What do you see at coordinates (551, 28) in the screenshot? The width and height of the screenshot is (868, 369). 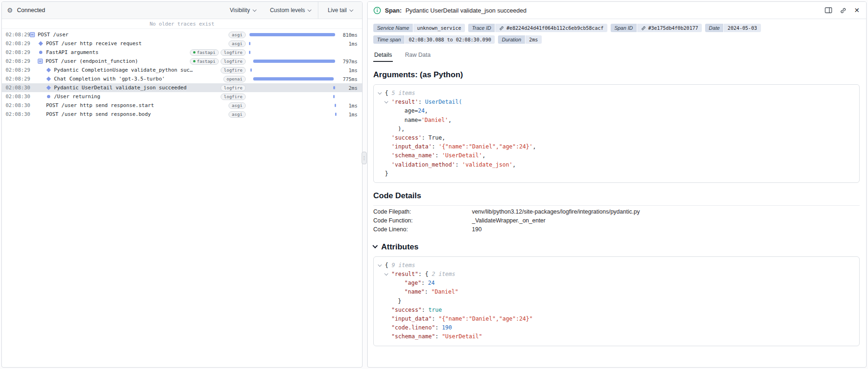 I see `badge-value: #e8224d24d41f064b112c6eb9cb58cacf` at bounding box center [551, 28].